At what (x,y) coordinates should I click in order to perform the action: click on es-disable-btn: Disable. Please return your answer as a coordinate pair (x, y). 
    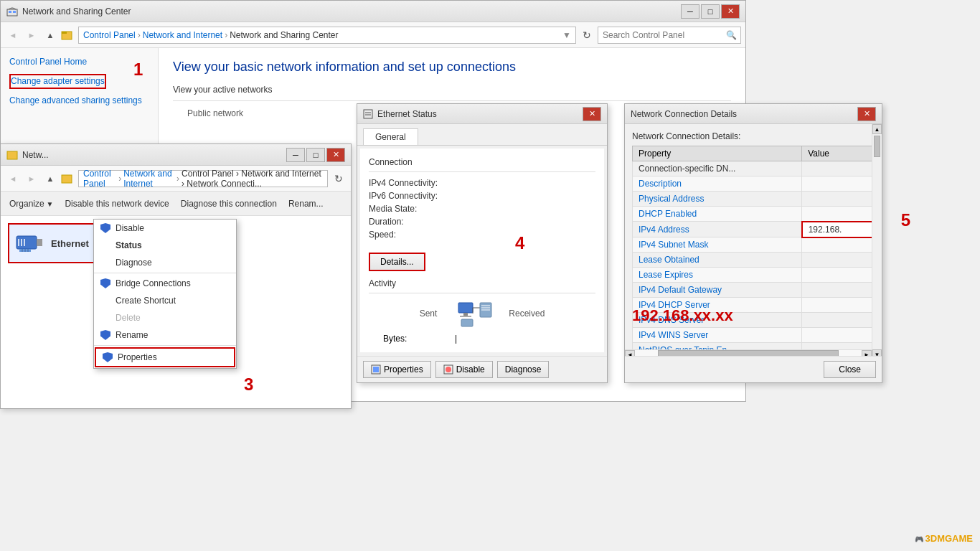
    Looking at the image, I should click on (464, 369).